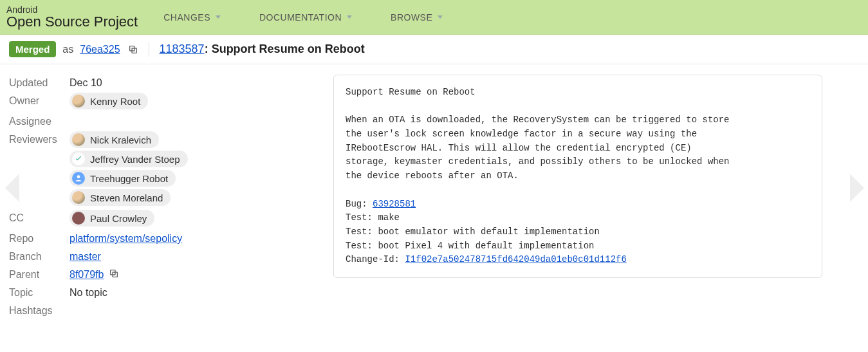 This screenshot has width=868, height=352. What do you see at coordinates (303, 17) in the screenshot?
I see `top-nav: CHANGES DOCUMENTATION BROWSE` at bounding box center [303, 17].